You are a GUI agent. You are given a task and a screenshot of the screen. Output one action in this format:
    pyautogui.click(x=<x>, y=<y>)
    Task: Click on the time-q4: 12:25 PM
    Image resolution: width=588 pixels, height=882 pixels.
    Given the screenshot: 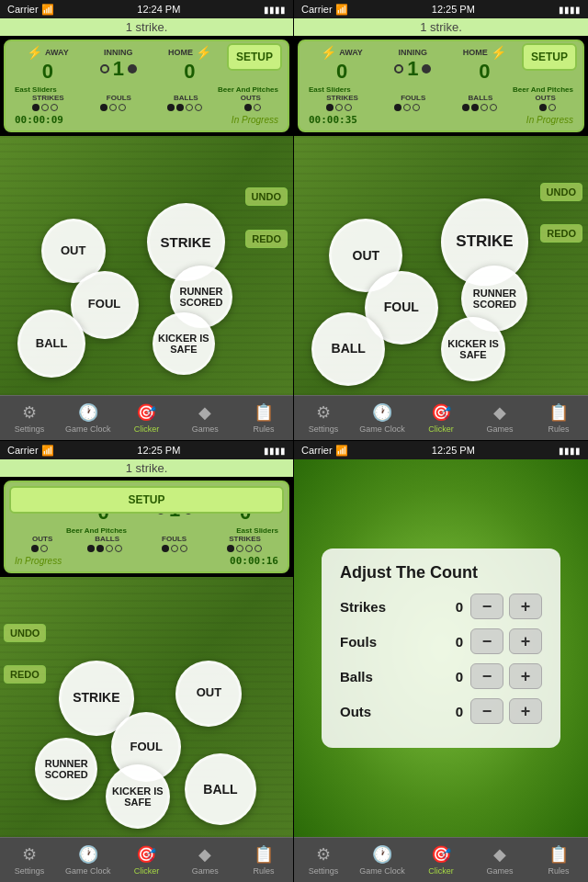 What is the action you would take?
    pyautogui.click(x=454, y=450)
    